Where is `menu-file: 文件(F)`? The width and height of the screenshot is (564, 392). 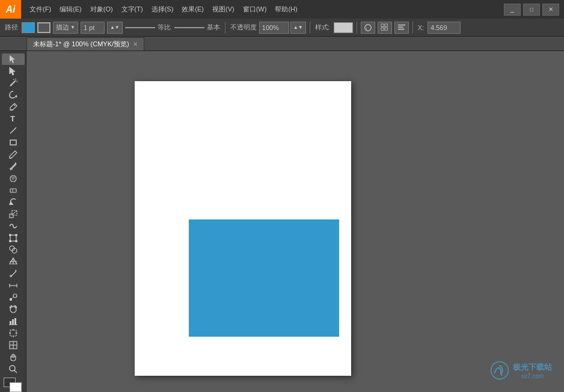
menu-file: 文件(F) is located at coordinates (40, 10).